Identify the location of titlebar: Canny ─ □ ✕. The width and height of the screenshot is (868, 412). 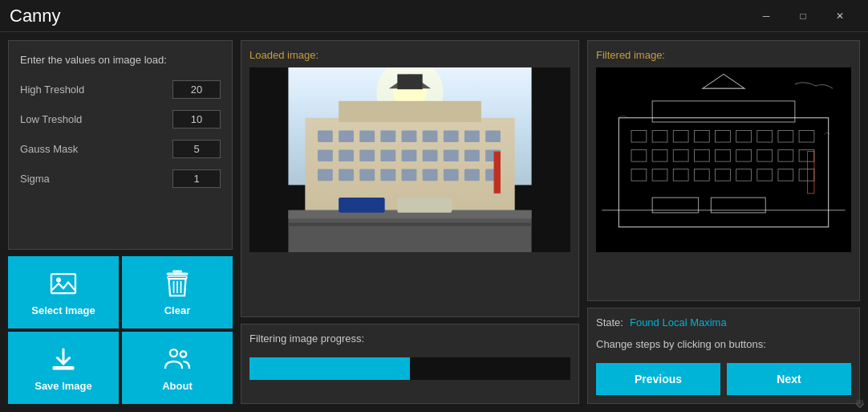
(434, 16).